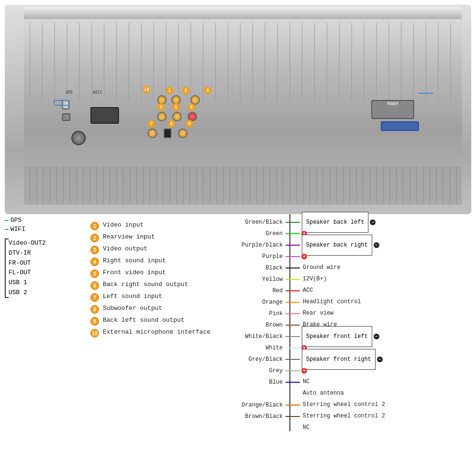 This screenshot has width=476, height=476. I want to click on num-item: 2Rearview input, so click(157, 238).